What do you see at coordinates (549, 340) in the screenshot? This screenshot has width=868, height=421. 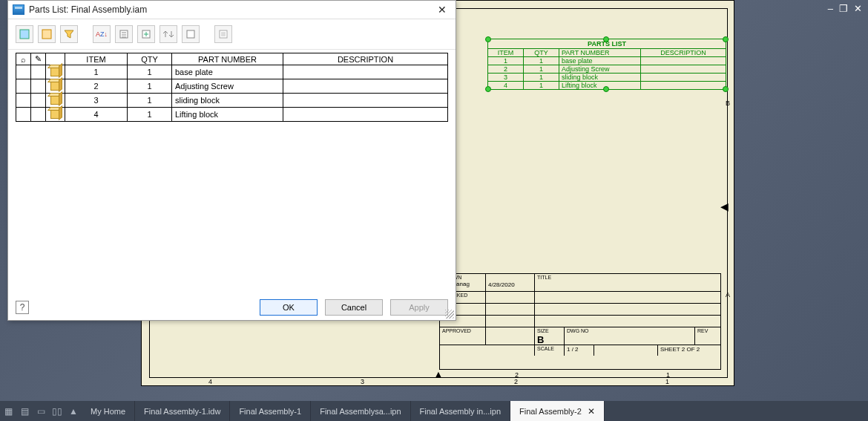 I see `size-value: B` at bounding box center [549, 340].